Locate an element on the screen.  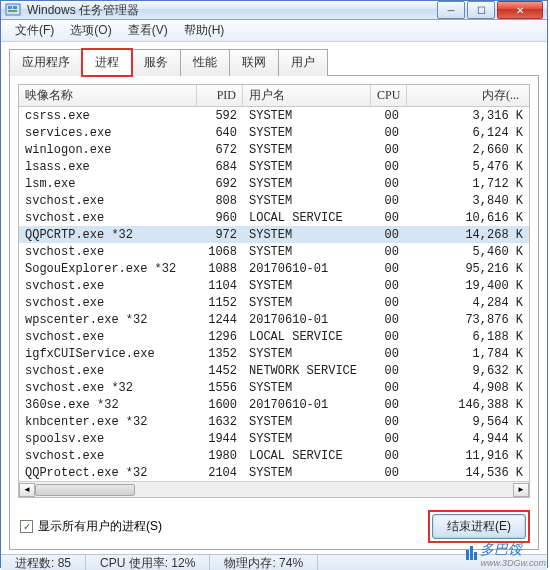
scroll-thumb is located at coordinates (85, 490).